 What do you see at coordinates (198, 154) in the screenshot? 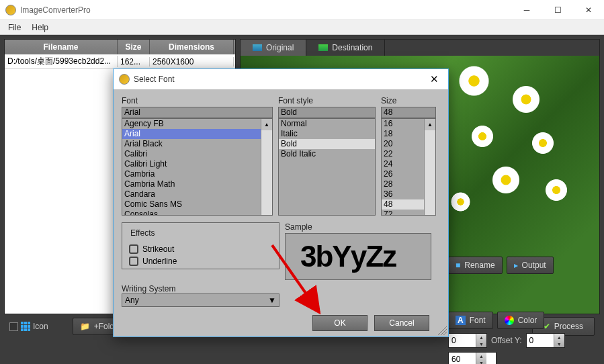
I see `list-item: Calibri` at bounding box center [198, 154].